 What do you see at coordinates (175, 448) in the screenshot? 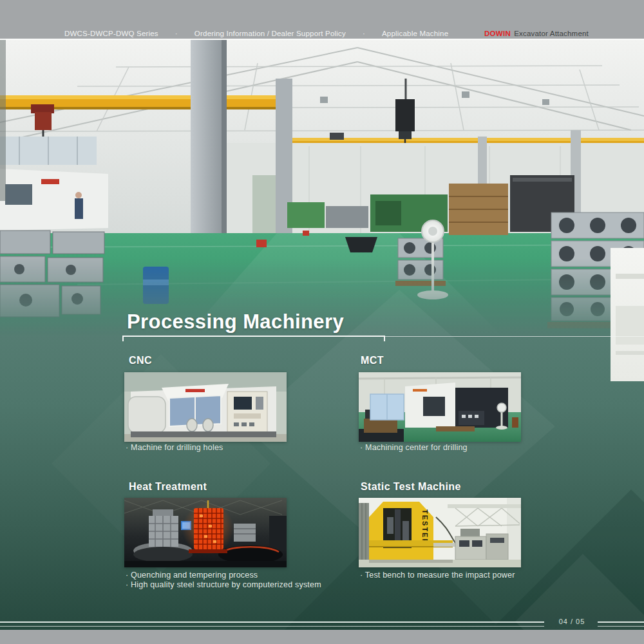
I see `cnc-caption: · Machine for drilling holes` at bounding box center [175, 448].